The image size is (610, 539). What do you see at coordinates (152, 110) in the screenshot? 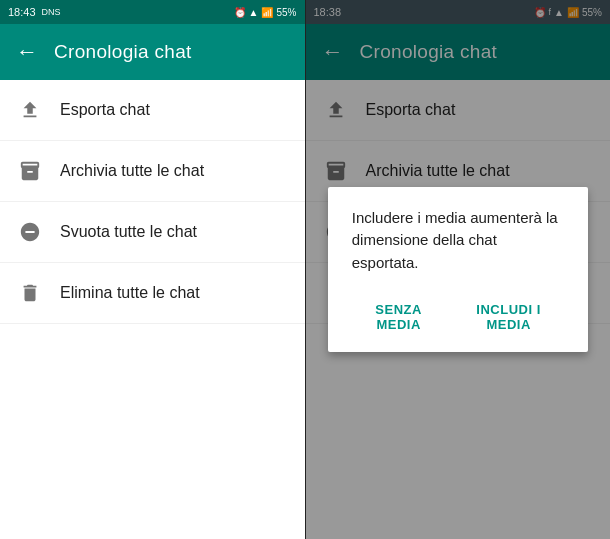
I see `left-menu-item-esporta: Esporta chat` at bounding box center [152, 110].